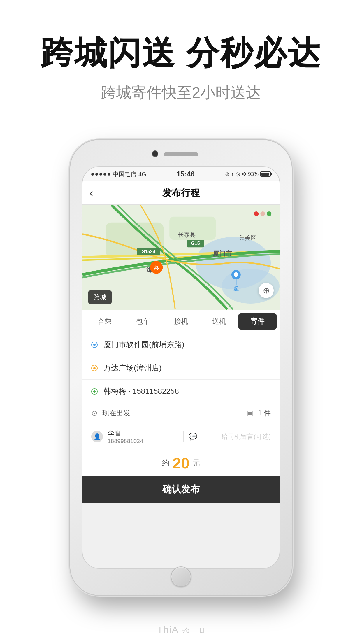 The height and width of the screenshot is (644, 362). Describe the element at coordinates (142, 174) in the screenshot. I see `network-label: 4G` at that location.